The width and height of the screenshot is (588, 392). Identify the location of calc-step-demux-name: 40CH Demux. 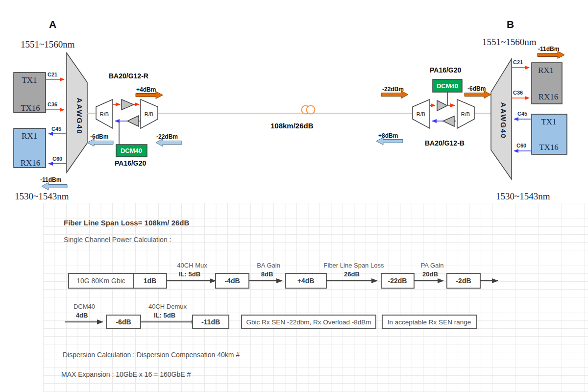
(168, 307).